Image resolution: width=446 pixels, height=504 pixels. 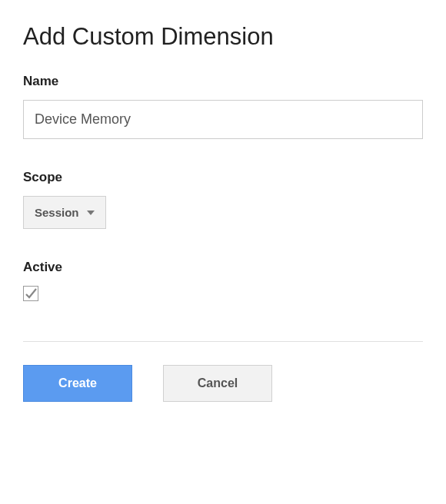 What do you see at coordinates (223, 177) in the screenshot?
I see `scope-label: Scope` at bounding box center [223, 177].